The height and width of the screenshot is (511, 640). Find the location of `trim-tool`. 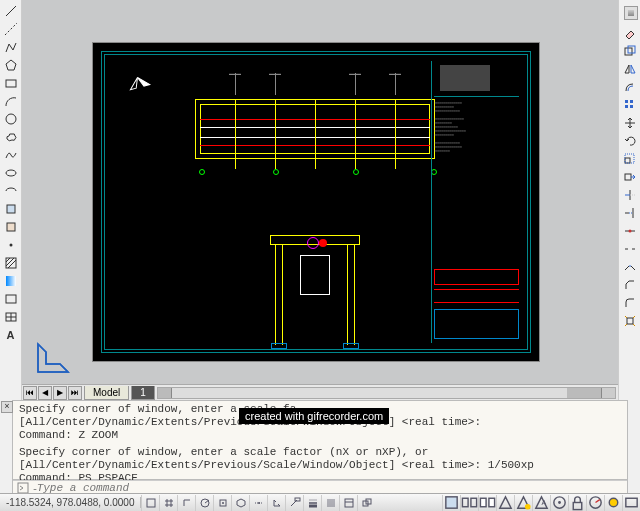

trim-tool is located at coordinates (630, 194).